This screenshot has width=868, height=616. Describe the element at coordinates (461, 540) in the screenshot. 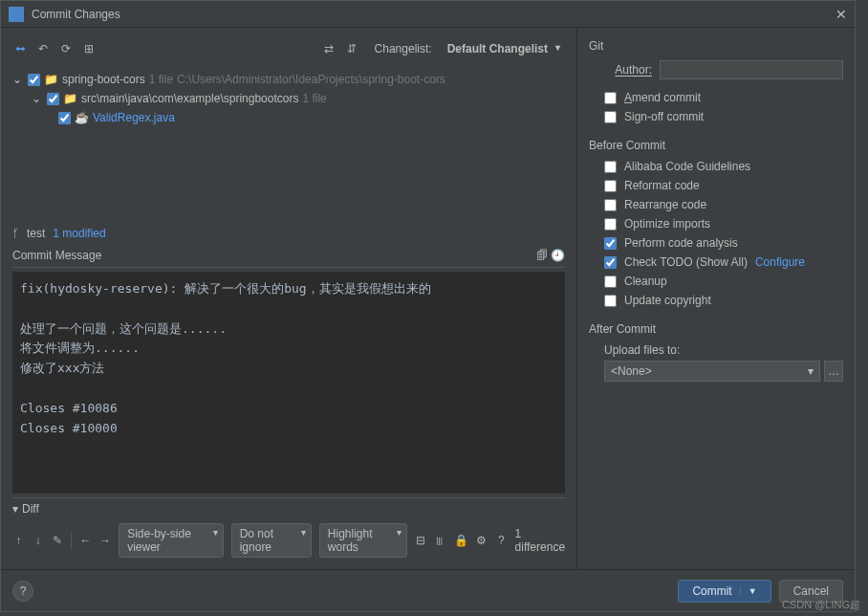

I see `lock-icon: 🔒` at that location.